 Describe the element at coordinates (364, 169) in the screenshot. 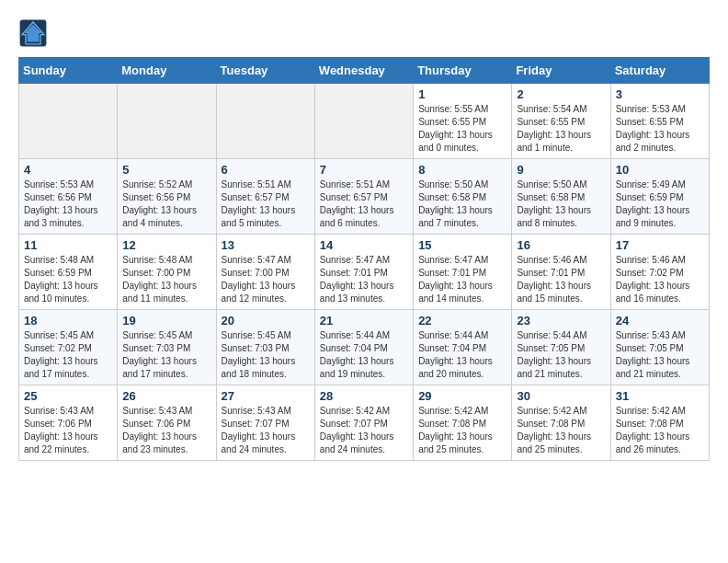

I see `day-number: 7` at that location.